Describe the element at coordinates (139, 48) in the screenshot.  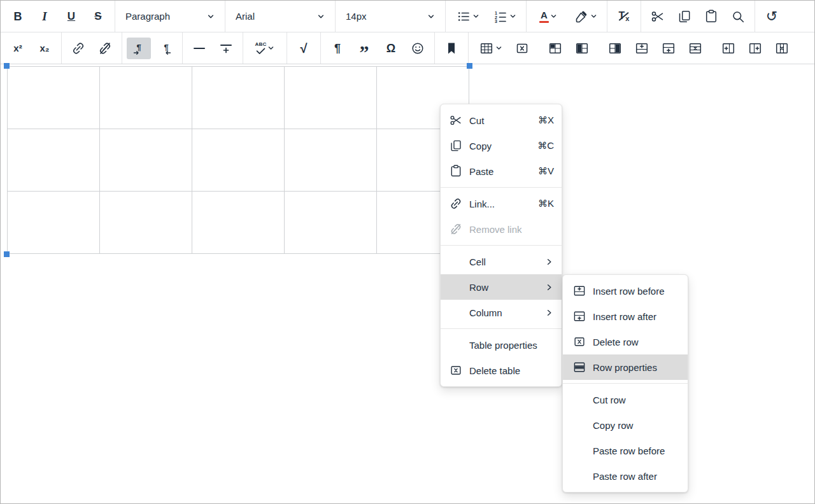
I see `ltr-direction-button` at that location.